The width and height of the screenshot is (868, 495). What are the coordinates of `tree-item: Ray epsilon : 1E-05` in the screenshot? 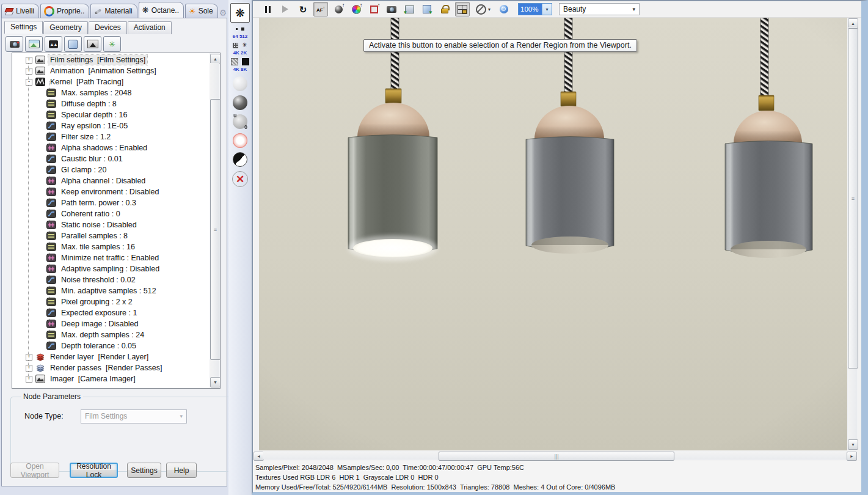 It's located at (111, 126).